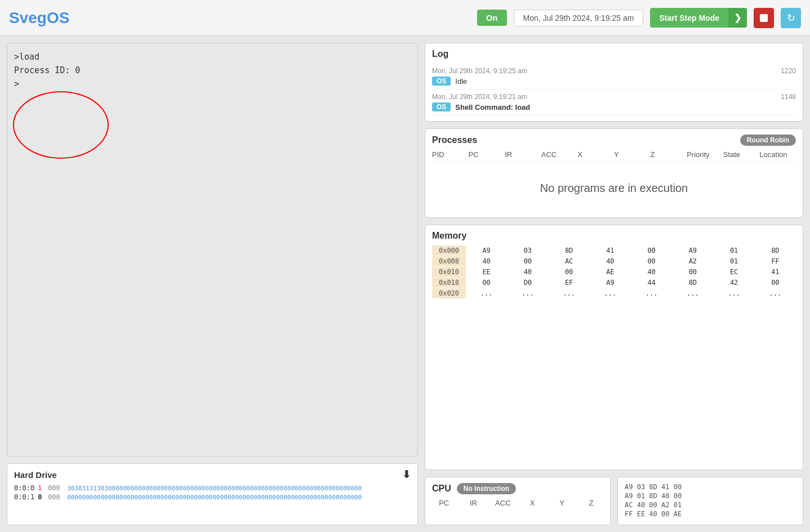 This screenshot has width=810, height=532. I want to click on refresh-icon: ↻, so click(791, 18).